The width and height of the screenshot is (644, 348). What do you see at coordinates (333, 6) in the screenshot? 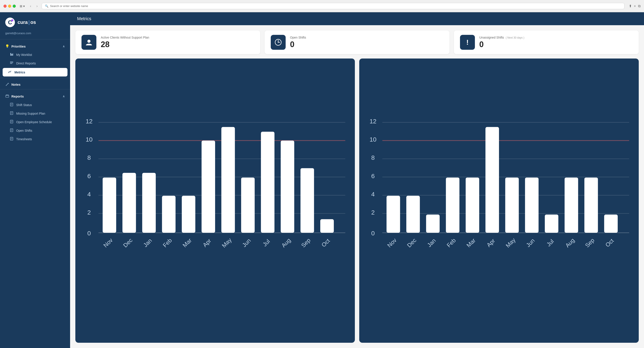
I see `address-bar: 🔍 Search or enter website name` at bounding box center [333, 6].